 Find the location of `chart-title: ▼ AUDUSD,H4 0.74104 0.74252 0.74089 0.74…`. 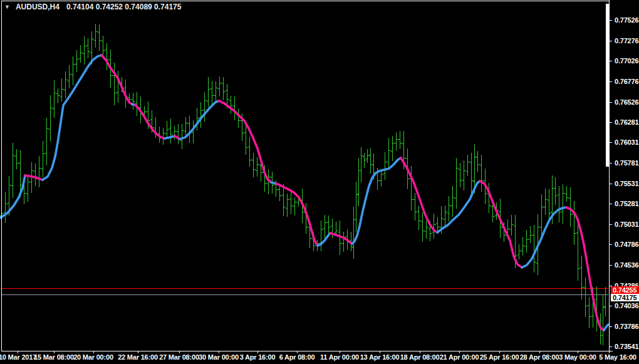

chart-title: ▼ AUDUSD,H4 0.74104 0.74252 0.74089 0.74… is located at coordinates (93, 7).